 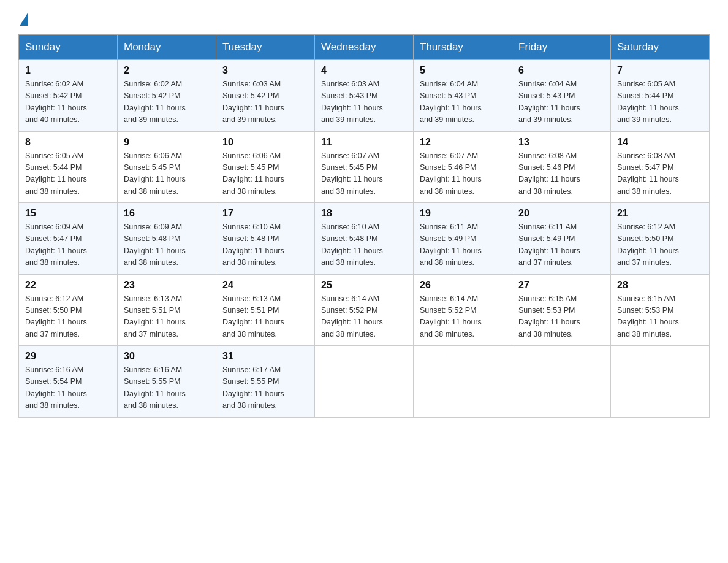 What do you see at coordinates (364, 96) in the screenshot?
I see `calendar-week-row: 1 Sunrise: 6:02 AMSunset: 5:42 PMDayligh…` at bounding box center [364, 96].